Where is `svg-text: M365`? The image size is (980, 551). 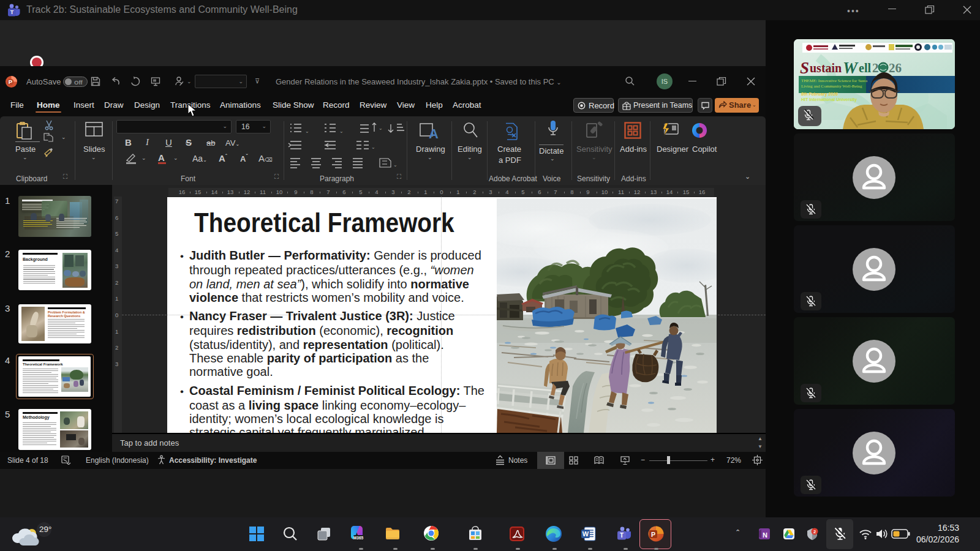 svg-text: M365 is located at coordinates (359, 538).